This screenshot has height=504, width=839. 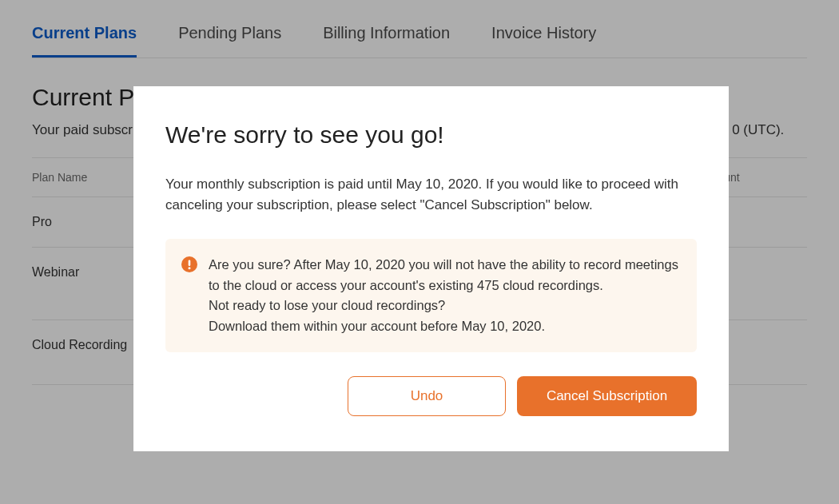 I want to click on undo-button: Undo, so click(x=427, y=396).